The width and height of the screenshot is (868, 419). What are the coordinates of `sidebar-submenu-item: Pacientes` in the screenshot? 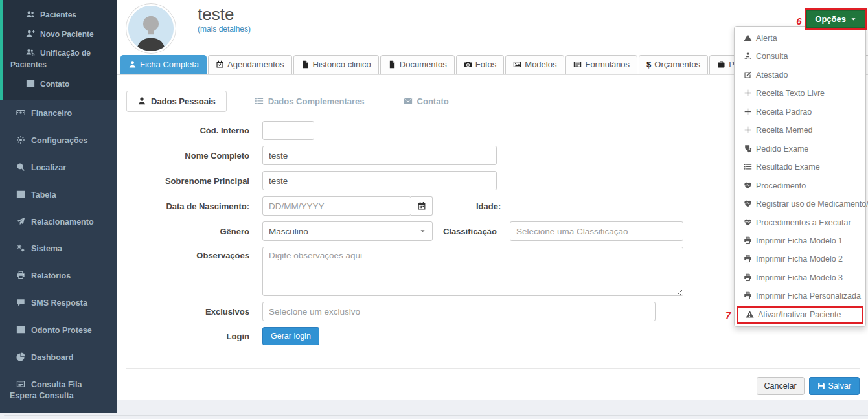 It's located at (60, 16).